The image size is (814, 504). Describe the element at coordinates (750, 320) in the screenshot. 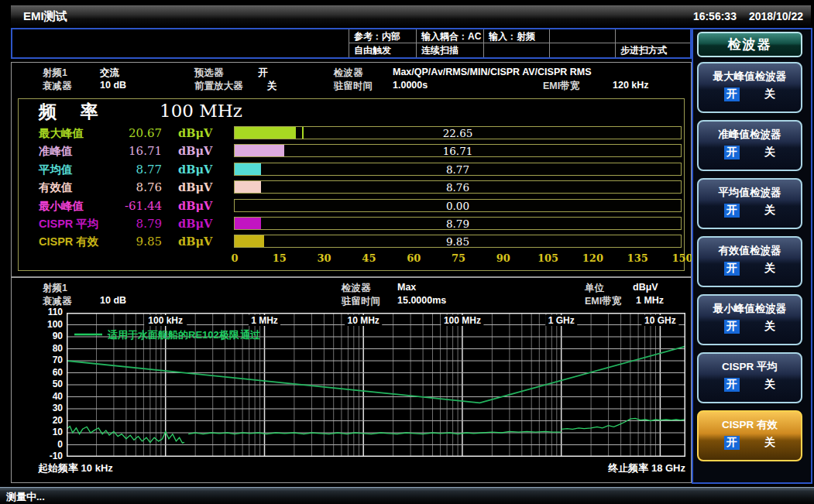

I see `sidebar-button-min-peak-detector: 最小峰值检波器开关` at that location.